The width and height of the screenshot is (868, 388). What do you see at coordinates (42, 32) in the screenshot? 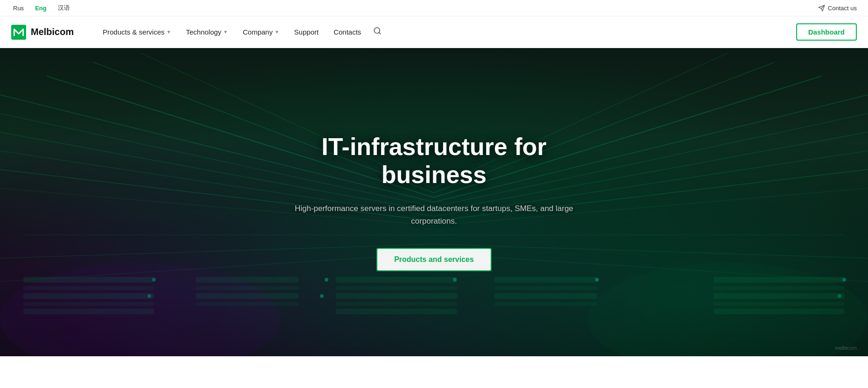
I see `logo: Melbicom` at bounding box center [42, 32].